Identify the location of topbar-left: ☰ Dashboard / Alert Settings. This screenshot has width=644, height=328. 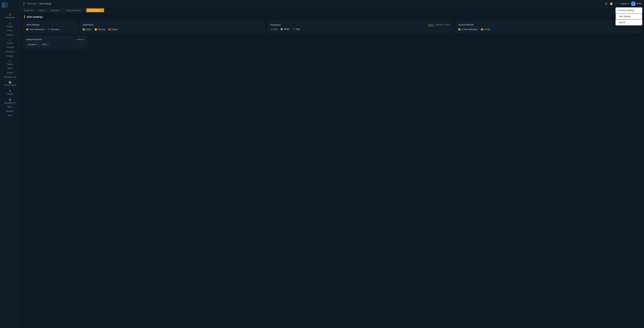
(37, 3).